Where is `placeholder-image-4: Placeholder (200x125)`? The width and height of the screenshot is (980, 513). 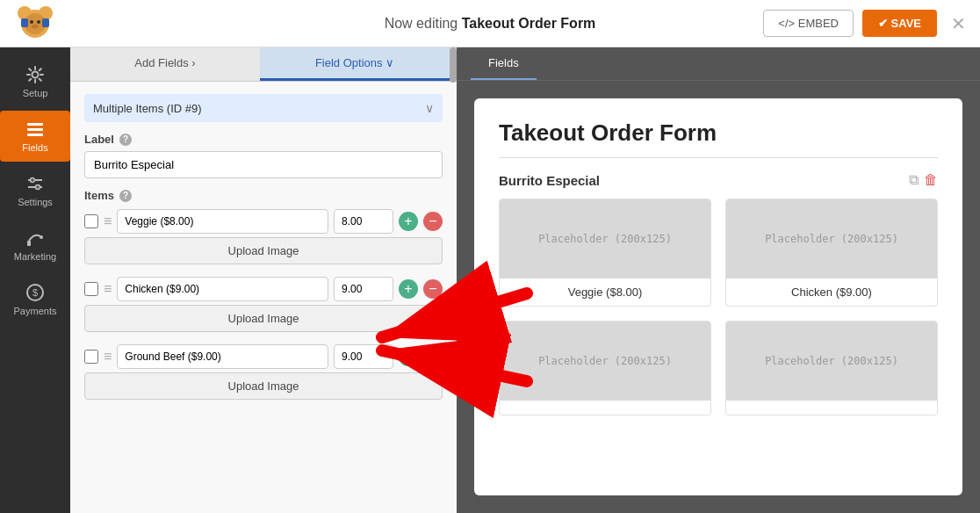 placeholder-image-4: Placeholder (200x125) is located at coordinates (832, 361).